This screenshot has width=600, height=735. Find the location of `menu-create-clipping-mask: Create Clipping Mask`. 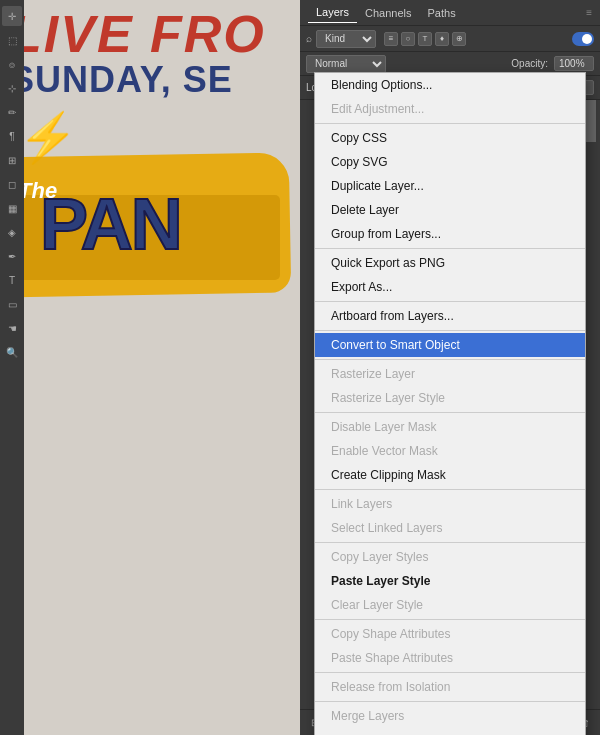

menu-create-clipping-mask: Create Clipping Mask is located at coordinates (450, 475).